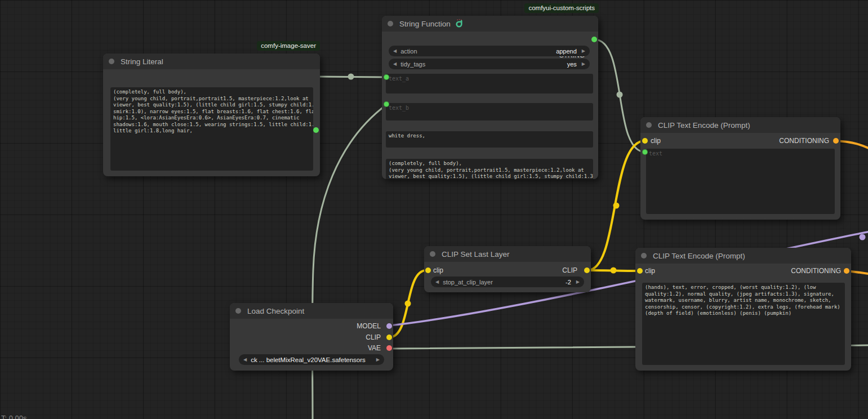 The height and width of the screenshot is (419, 868). What do you see at coordinates (212, 112) in the screenshot?
I see `prompt-text: (completely, full body), (very young chi…` at bounding box center [212, 112].